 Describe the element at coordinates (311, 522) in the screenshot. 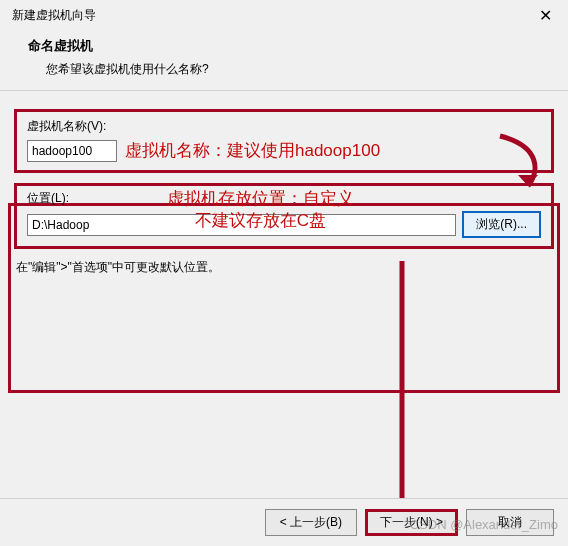

I see `back-button: < 上一步(B)` at that location.